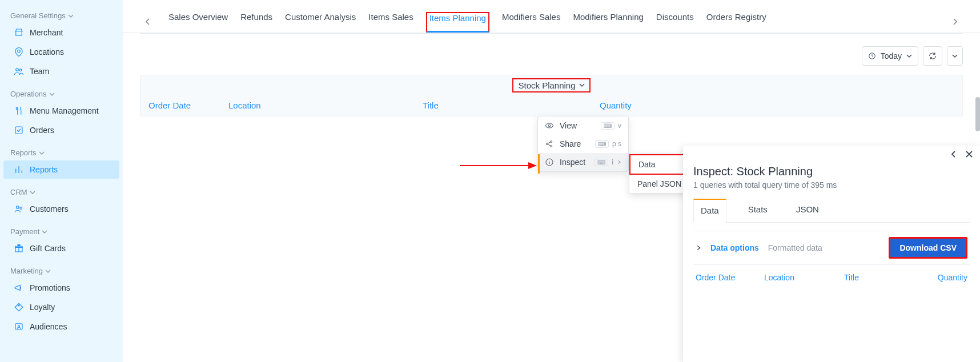 Image resolution: width=980 pixels, height=362 pixels. I want to click on tabs-scroll-right, so click(955, 22).